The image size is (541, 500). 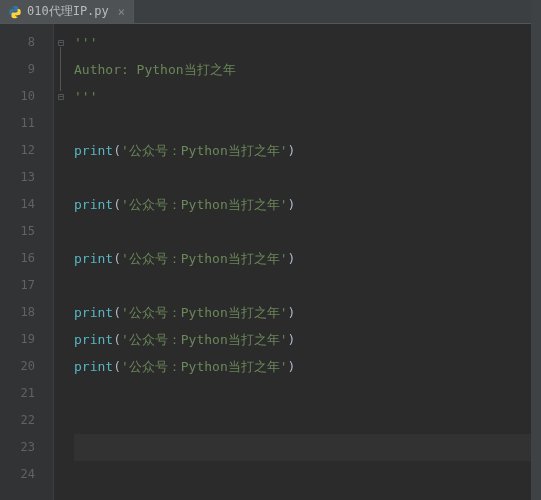 What do you see at coordinates (26, 70) in the screenshot?
I see `line-number: 9` at bounding box center [26, 70].